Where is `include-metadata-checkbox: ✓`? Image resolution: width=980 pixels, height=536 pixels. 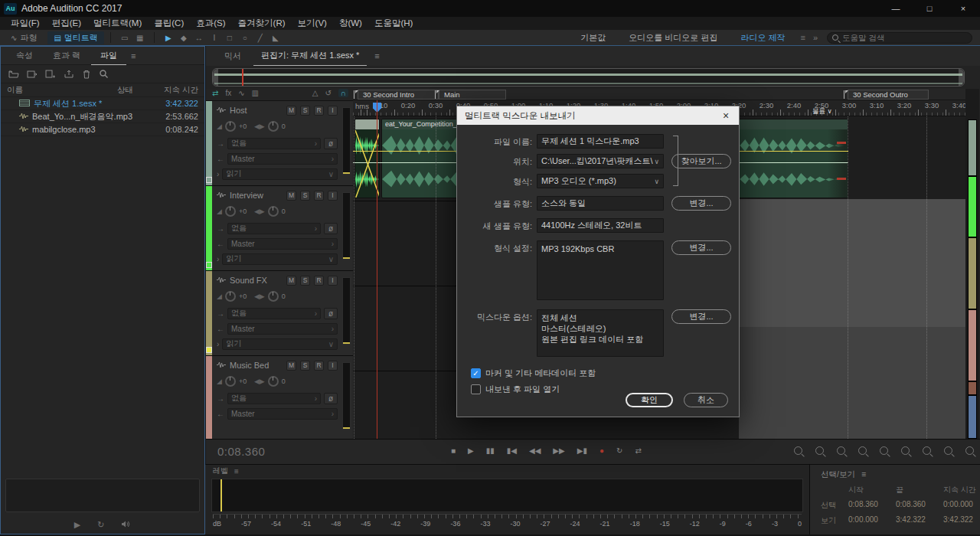
include-metadata-checkbox: ✓ is located at coordinates (476, 374).